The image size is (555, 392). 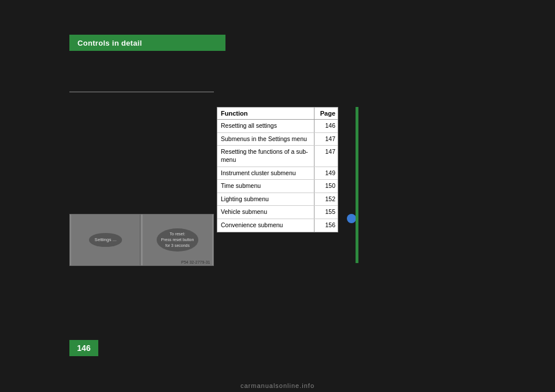 I want to click on table-cell-page: 150, so click(x=326, y=186).